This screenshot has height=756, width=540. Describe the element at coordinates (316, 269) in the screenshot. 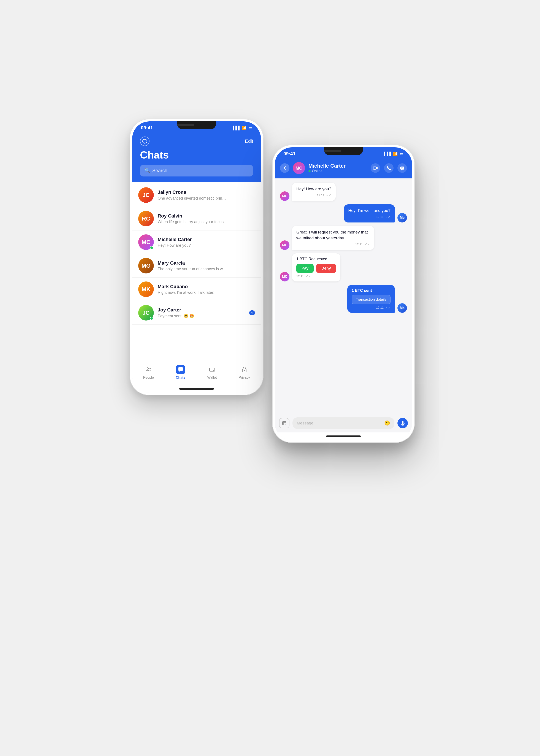

I see `payment-actions: Pay Deny` at that location.